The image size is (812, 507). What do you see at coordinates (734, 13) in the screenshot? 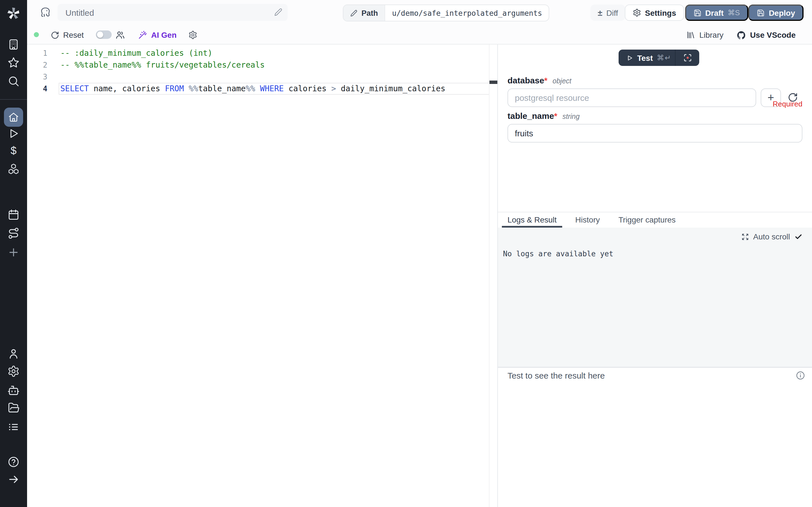
I see `draft-shortcut: ⌘S` at bounding box center [734, 13].